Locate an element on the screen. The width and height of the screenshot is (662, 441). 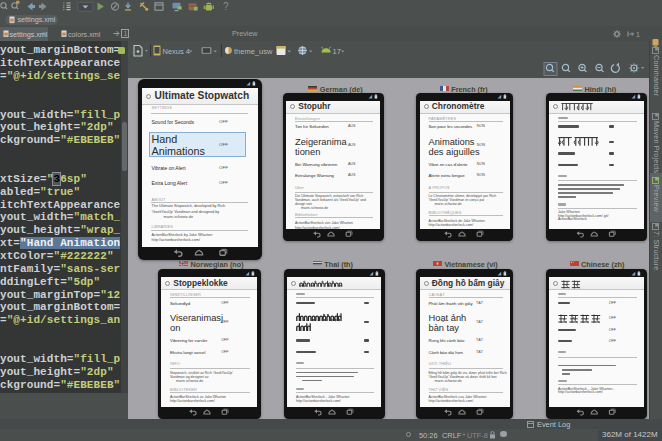
svg-text: Nexus 4 is located at coordinates (177, 52).